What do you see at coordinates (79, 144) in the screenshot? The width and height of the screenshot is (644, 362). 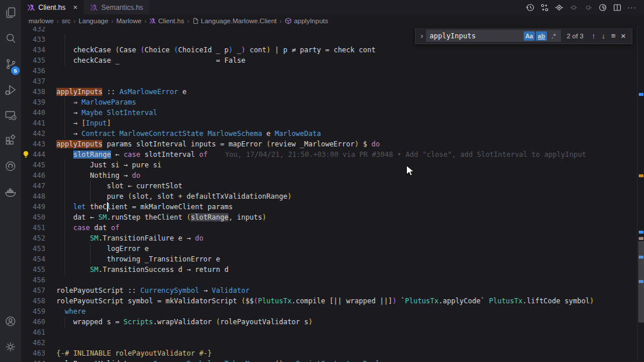 I see `code-token: applyInputs` at bounding box center [79, 144].